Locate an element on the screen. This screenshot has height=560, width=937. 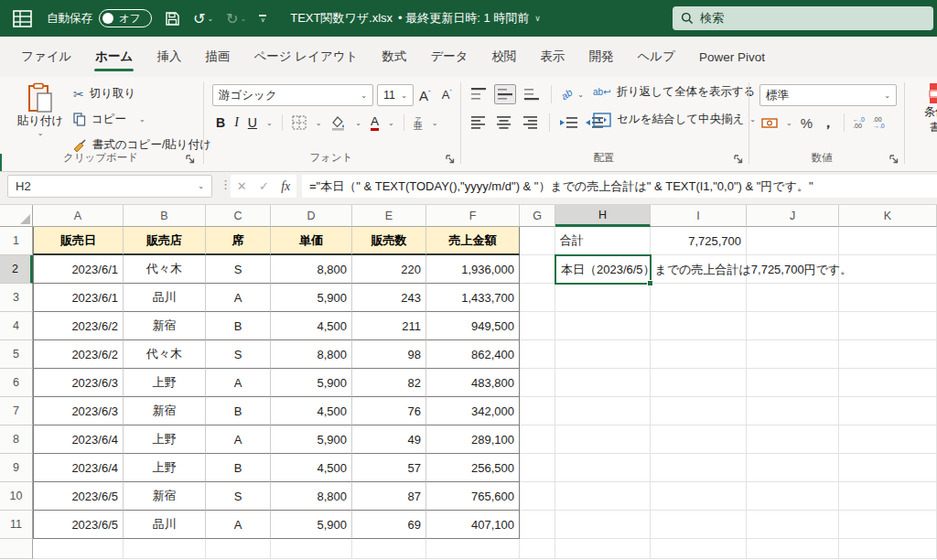
phonetic-chevron-icon: ⌄ is located at coordinates (436, 123).